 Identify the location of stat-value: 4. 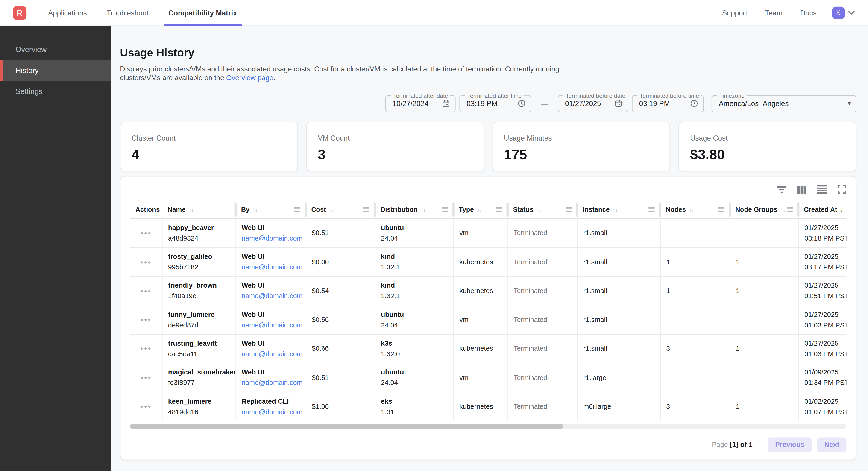
(209, 154).